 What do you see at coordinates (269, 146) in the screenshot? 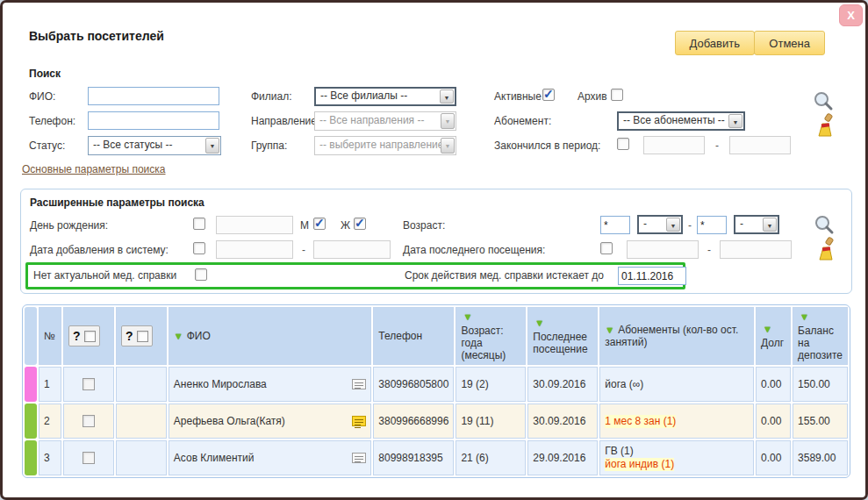
I see `group-label: Группа:` at bounding box center [269, 146].